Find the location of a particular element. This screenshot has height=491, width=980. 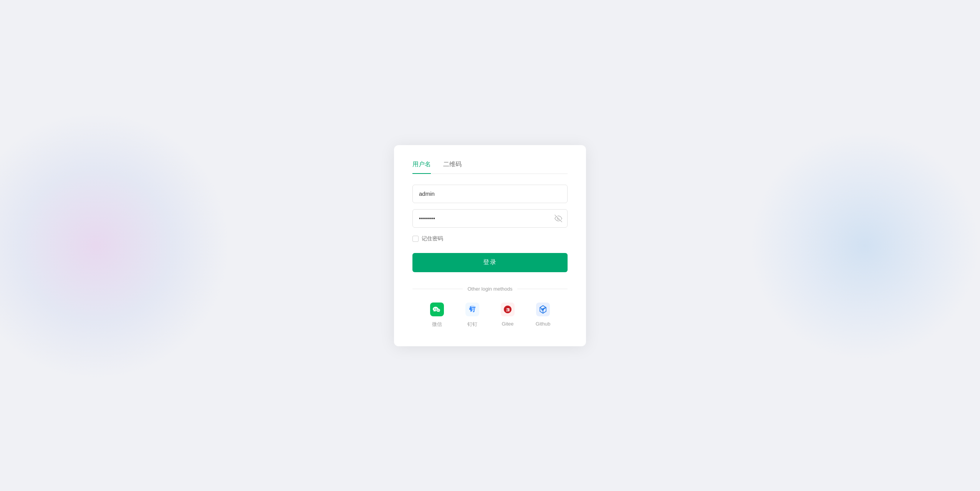

divider-text: Other login methods is located at coordinates (490, 289).